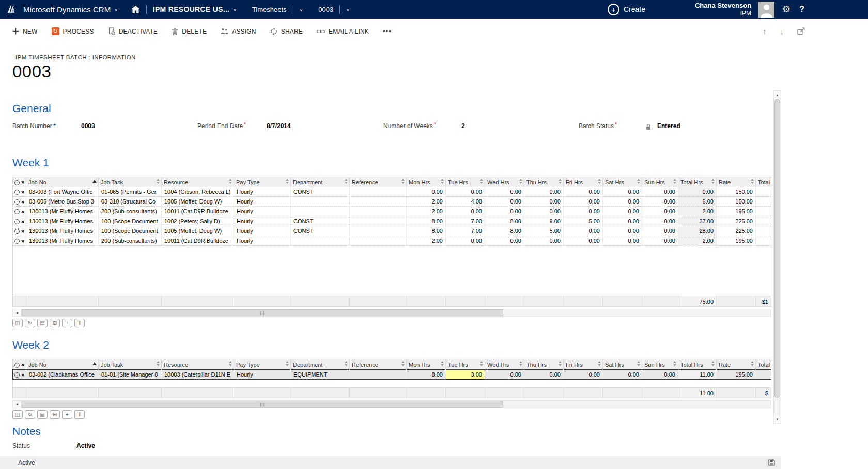 The width and height of the screenshot is (868, 469). I want to click on help-icon: ?, so click(802, 9).